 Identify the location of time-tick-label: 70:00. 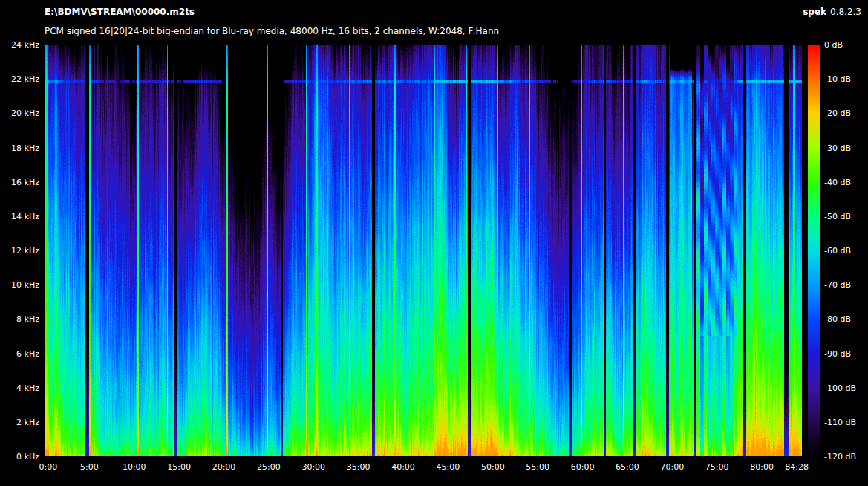
(672, 467).